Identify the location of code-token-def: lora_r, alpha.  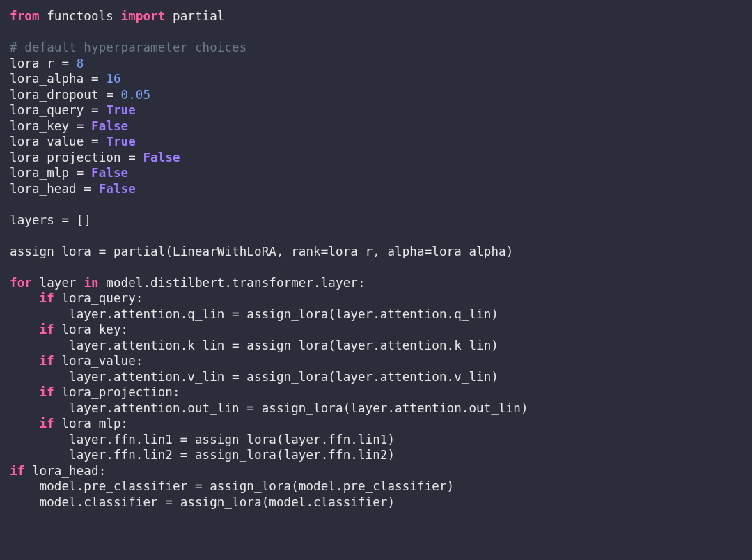
(376, 251).